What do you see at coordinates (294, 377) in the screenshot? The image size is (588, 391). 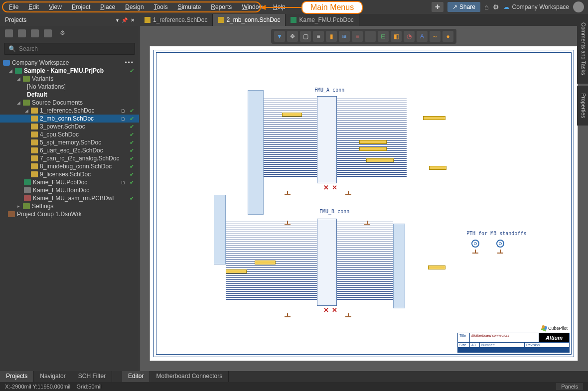 I see `bottom-tabs: Projects Navigator SCH Filter Editor Mot…` at bounding box center [294, 377].